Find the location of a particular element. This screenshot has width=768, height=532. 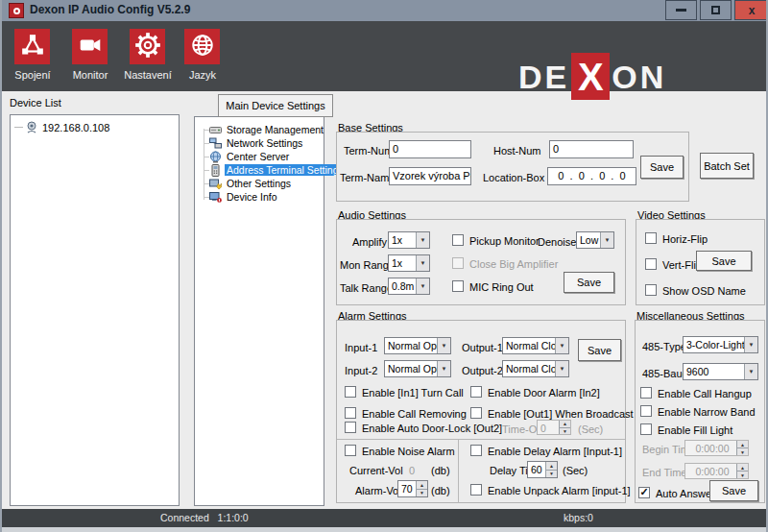

enable-auto-doorlock-label: Enable Auto Door-Lock [Out2] is located at coordinates (432, 428).